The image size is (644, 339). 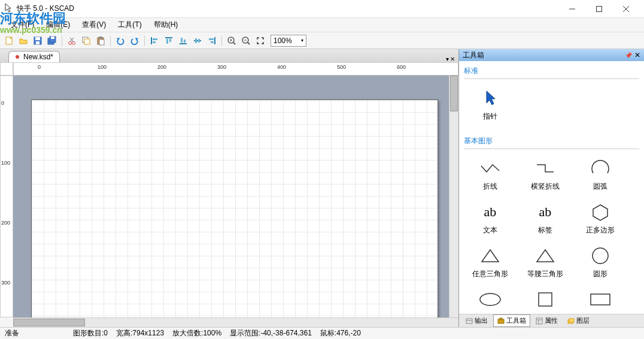 What do you see at coordinates (34, 56) in the screenshot?
I see `document-tab-active: New.ksd*` at bounding box center [34, 56].